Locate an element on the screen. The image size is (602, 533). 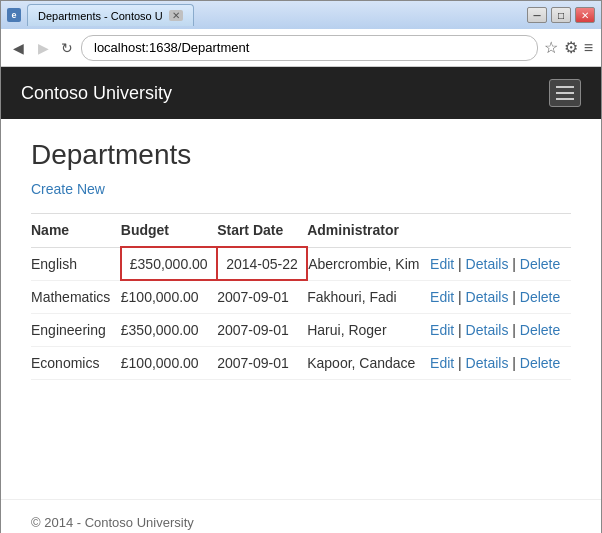
browser-menu-button: ≡ is located at coordinates (588, 48).